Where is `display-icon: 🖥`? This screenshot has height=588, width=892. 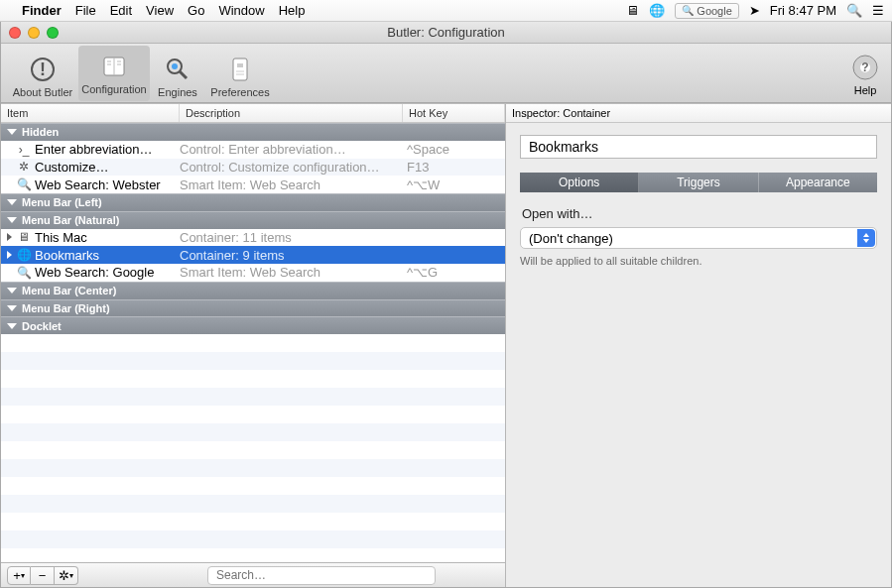
display-icon: 🖥 is located at coordinates (633, 10).